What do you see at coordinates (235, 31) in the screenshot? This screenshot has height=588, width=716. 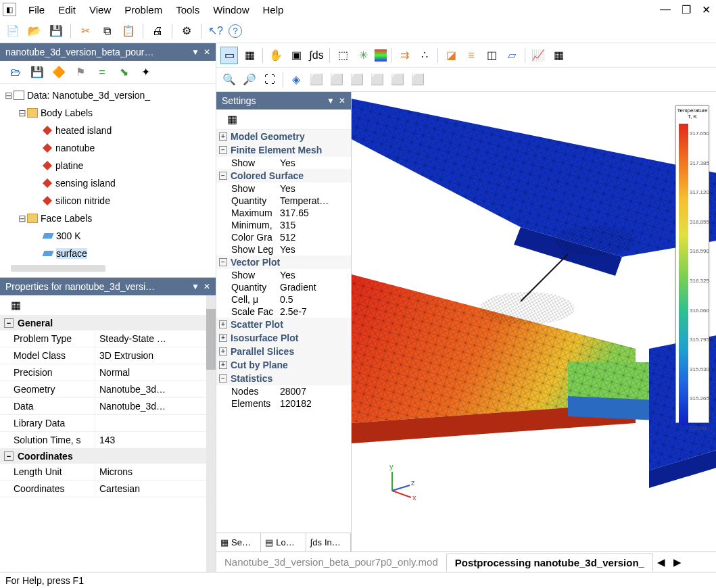 I see `help-icon: ?` at bounding box center [235, 31].